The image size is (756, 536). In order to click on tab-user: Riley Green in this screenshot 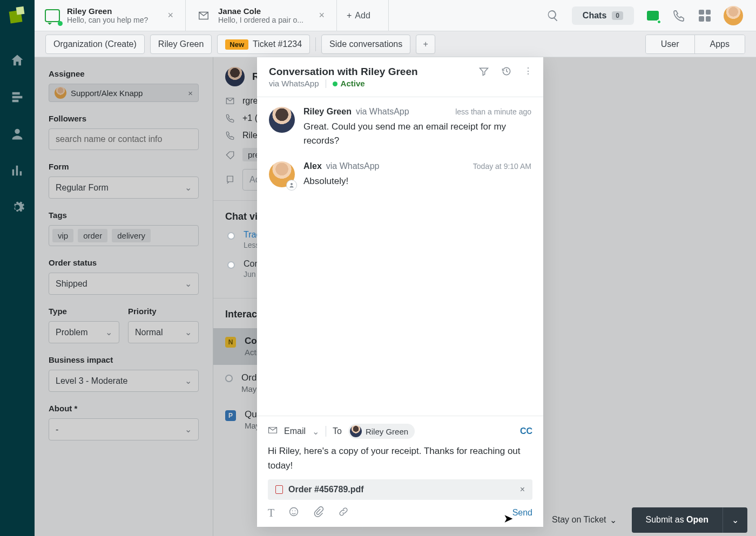, I will do `click(181, 44)`.